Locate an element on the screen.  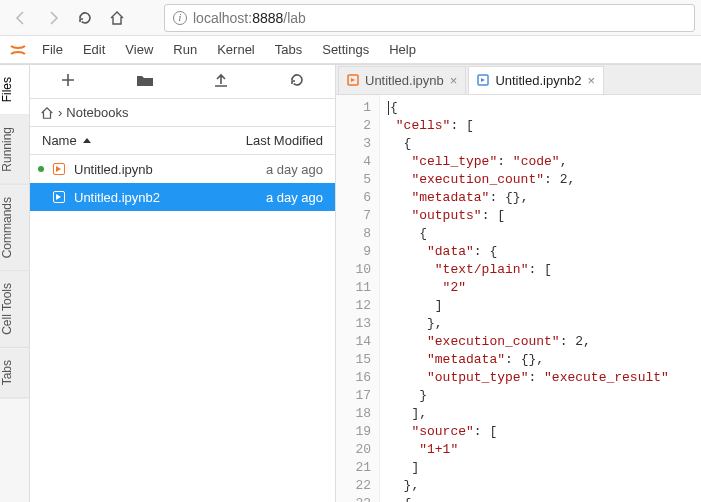
side-tab-strip: FilesRunningCommandsCell ToolsTabs is located at coordinates (15, 284).